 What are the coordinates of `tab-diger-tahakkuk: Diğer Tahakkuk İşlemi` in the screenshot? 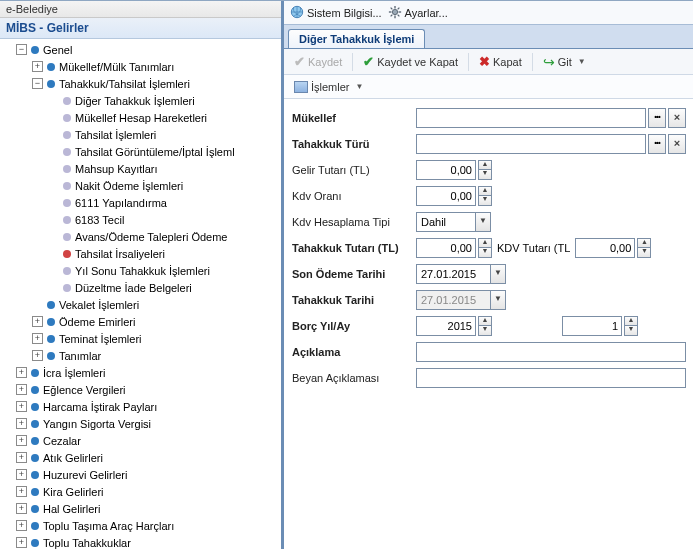 It's located at (356, 38).